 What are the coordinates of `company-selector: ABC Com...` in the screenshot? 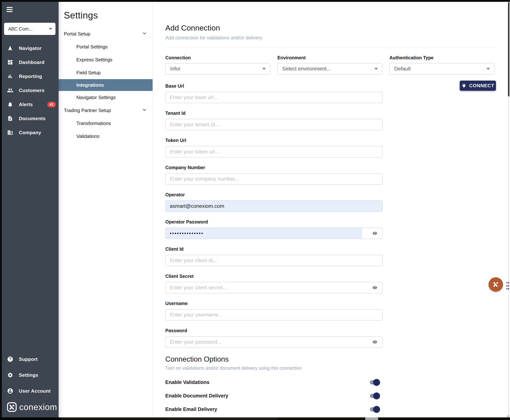 It's located at (30, 29).